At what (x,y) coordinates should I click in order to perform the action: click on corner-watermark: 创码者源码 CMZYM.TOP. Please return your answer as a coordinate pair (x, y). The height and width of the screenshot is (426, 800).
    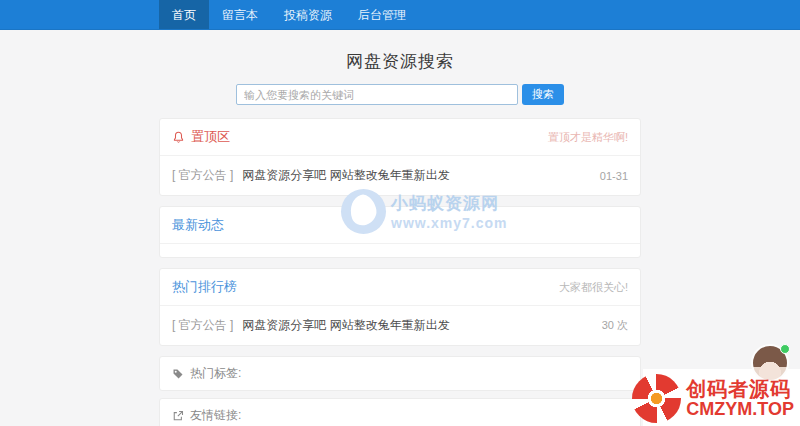
    Looking at the image, I should click on (713, 398).